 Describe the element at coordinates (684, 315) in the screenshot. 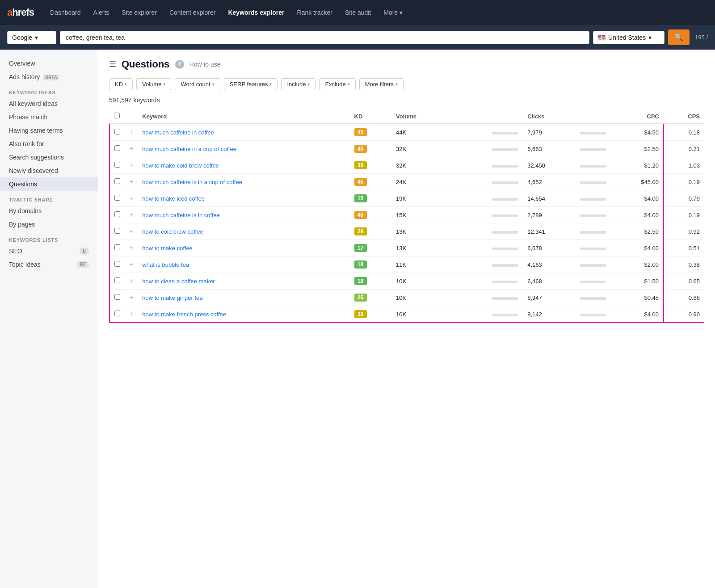

I see `cps-cell: 0.90` at that location.